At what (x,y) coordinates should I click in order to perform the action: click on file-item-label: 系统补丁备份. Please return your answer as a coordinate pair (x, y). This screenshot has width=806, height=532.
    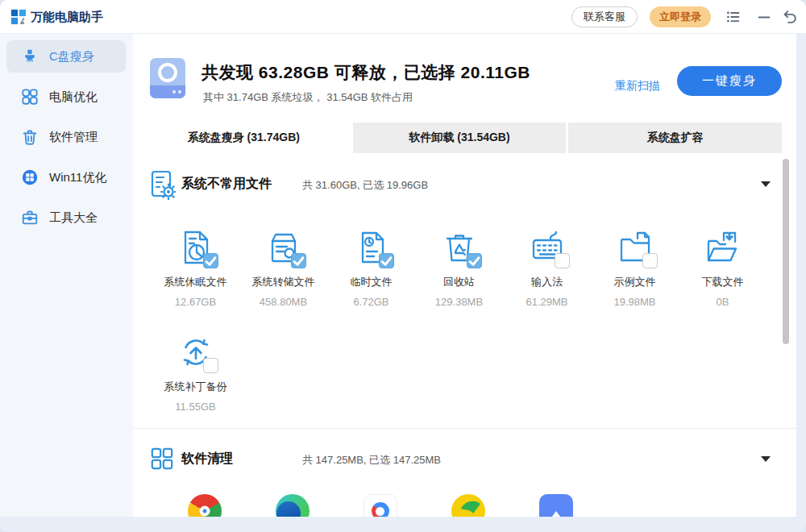
    Looking at the image, I should click on (195, 387).